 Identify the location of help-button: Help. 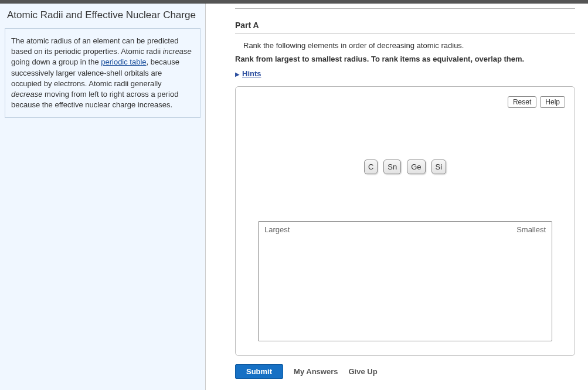
(552, 102).